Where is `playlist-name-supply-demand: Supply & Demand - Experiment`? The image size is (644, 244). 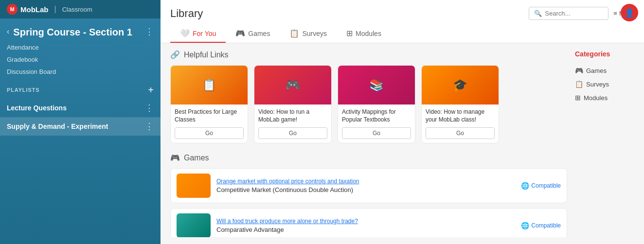
playlist-name-supply-demand: Supply & Demand - Experiment is located at coordinates (57, 126).